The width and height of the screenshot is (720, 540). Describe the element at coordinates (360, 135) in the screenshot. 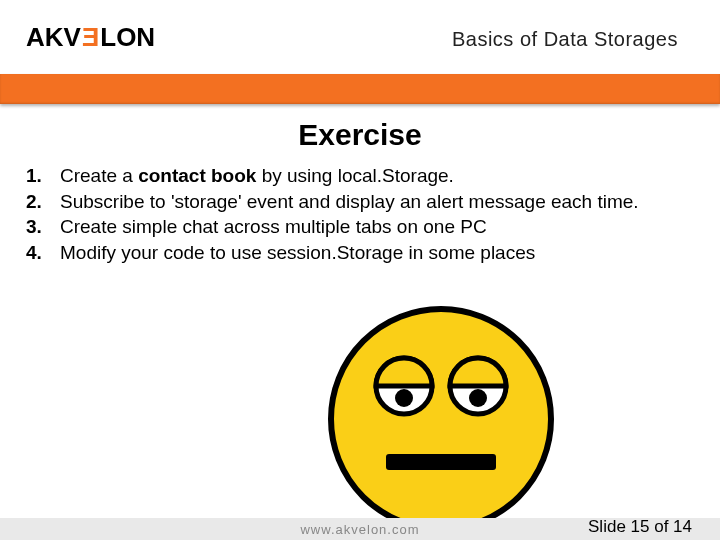

I see `page-title: Exercise` at that location.